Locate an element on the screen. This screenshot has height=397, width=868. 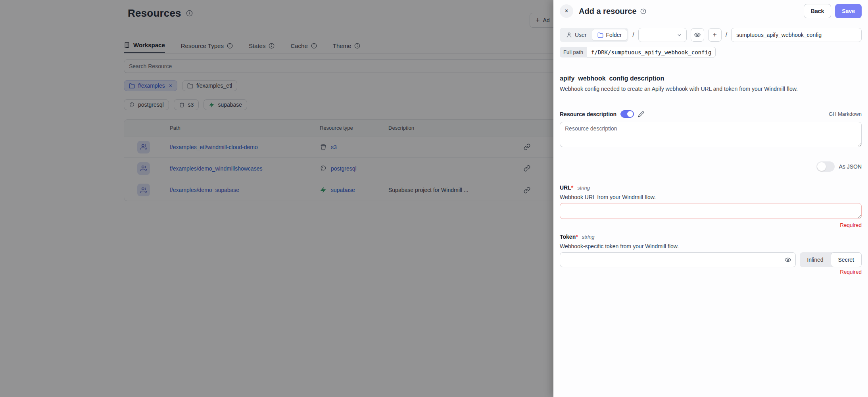
url-field-help: Webhook URL from your Windmill flow. is located at coordinates (711, 197).